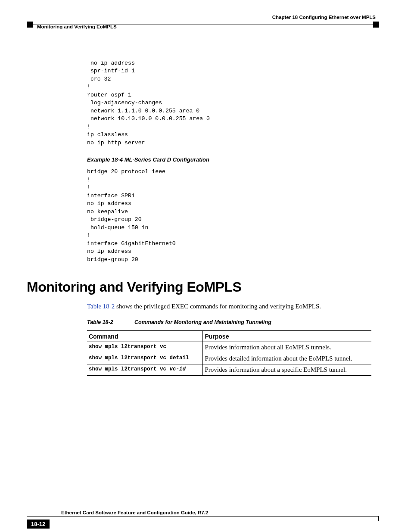  What do you see at coordinates (111, 322) in the screenshot?
I see `table-number: Table 18-2` at bounding box center [111, 322].